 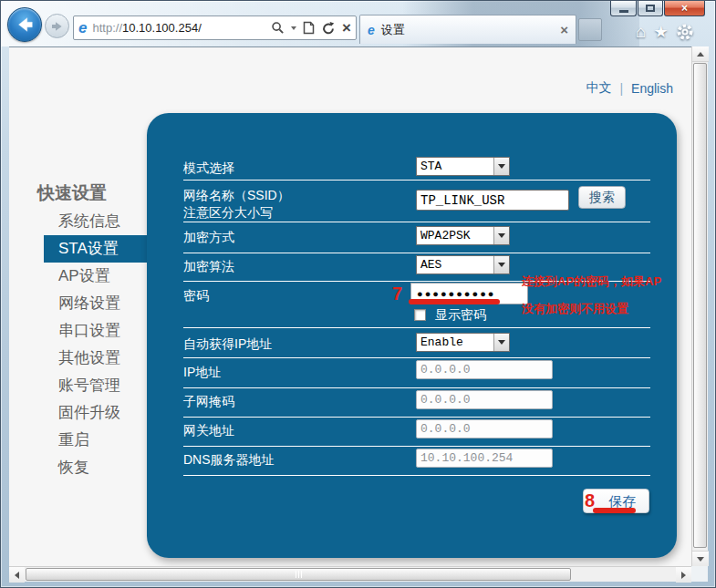 I want to click on annotation-underline-password, so click(x=454, y=302).